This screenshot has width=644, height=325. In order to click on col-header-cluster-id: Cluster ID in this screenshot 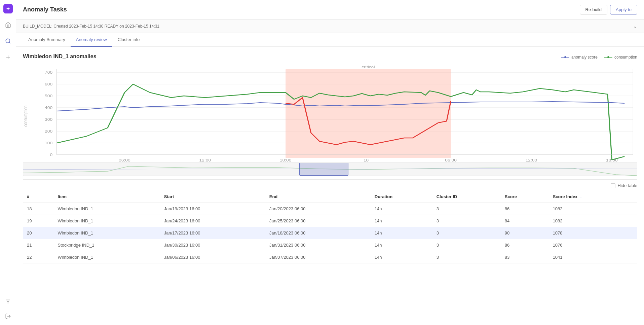, I will do `click(467, 197)`.